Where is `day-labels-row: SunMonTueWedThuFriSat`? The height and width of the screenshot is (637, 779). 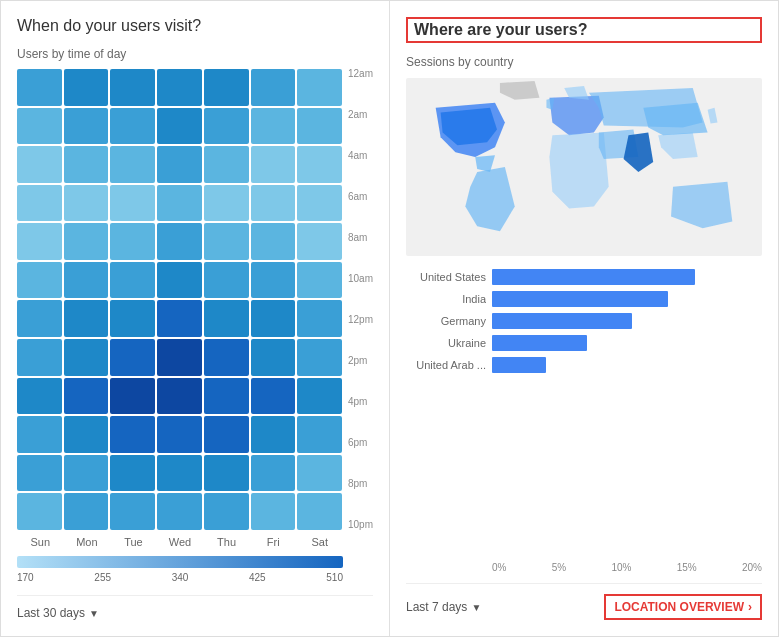 day-labels-row: SunMonTueWedThuFriSat is located at coordinates (195, 542).